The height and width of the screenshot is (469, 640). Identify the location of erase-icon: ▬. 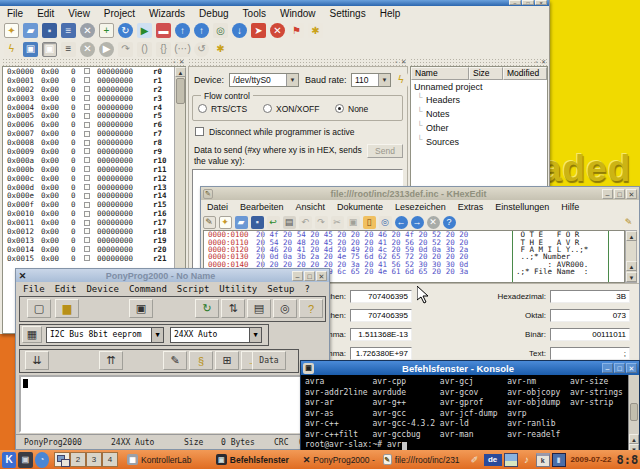
(164, 30).